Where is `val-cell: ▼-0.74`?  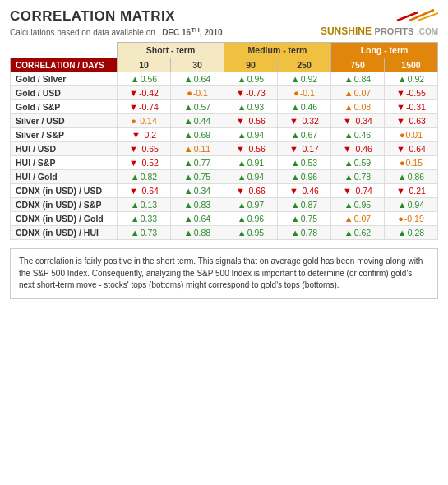 val-cell: ▼-0.74 is located at coordinates (358, 191).